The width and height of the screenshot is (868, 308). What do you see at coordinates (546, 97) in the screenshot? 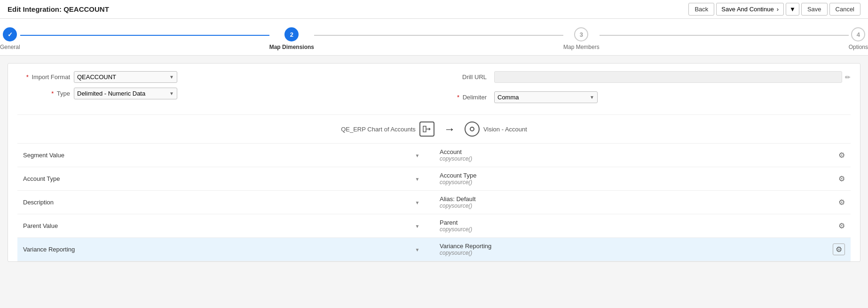
I see `delimiter-select: ▼` at bounding box center [546, 97].